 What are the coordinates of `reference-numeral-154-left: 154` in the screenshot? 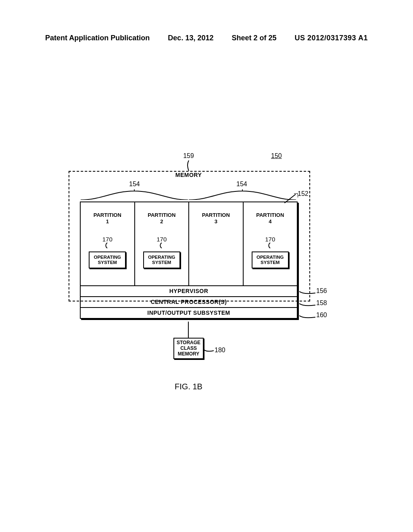 It's located at (135, 184).